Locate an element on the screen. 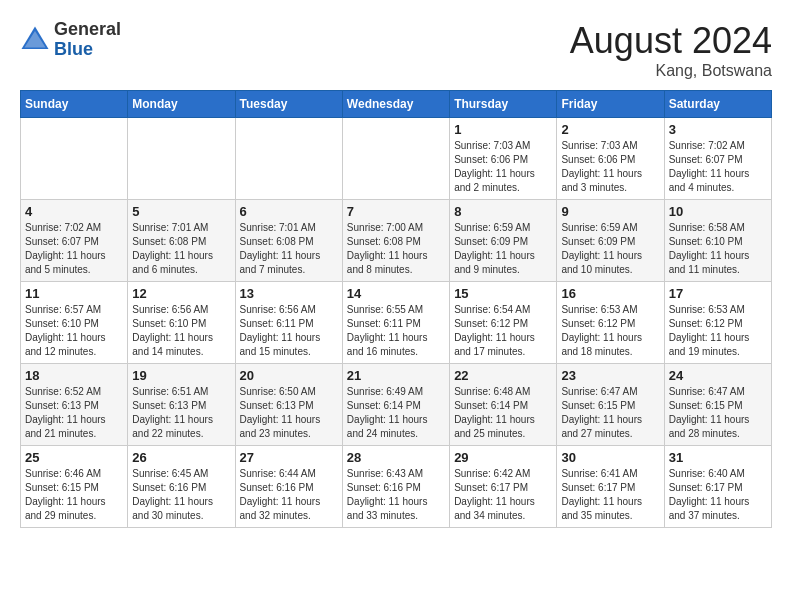 The image size is (792, 612). calendar-cell: 19Sunrise: 6:51 AMSunset: 6:13 PMDayligh… is located at coordinates (182, 405).